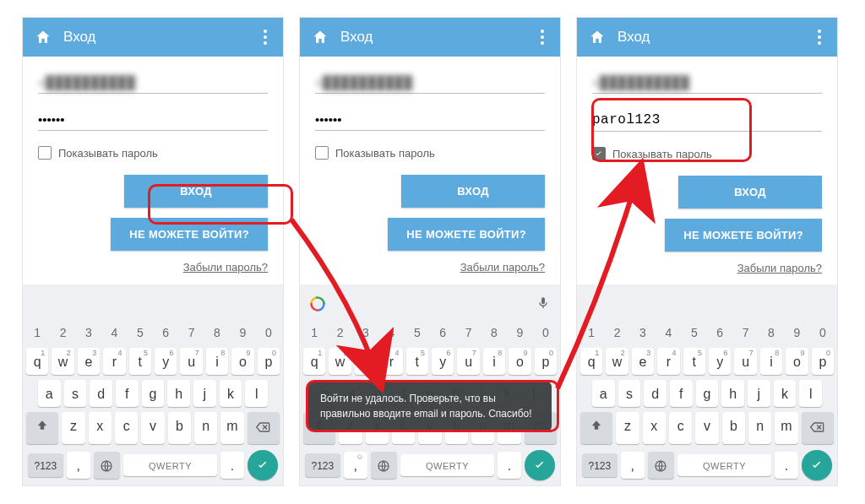 This screenshot has width=865, height=504. Describe the element at coordinates (127, 393) in the screenshot. I see `key-f: f` at that location.